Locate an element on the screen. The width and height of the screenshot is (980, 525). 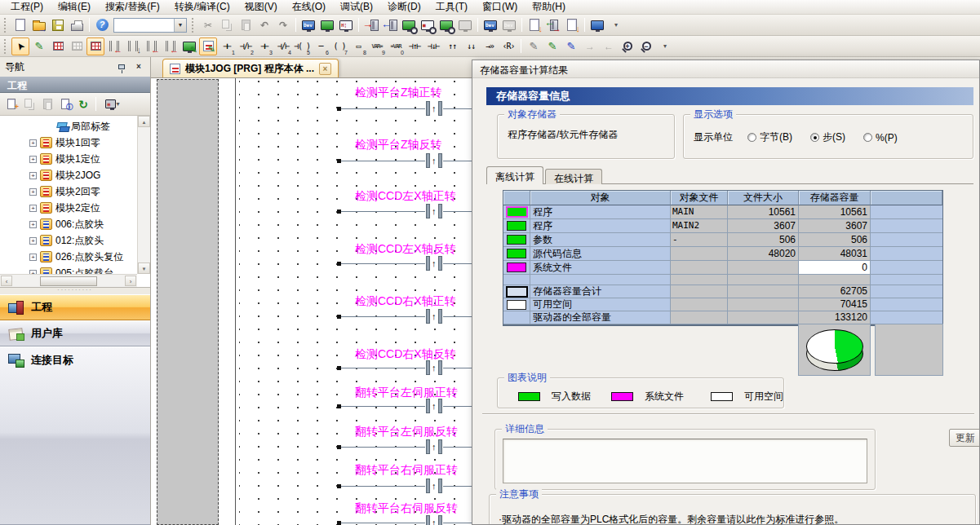
ladder-var-reset-button: =VAR0 is located at coordinates (396, 46).